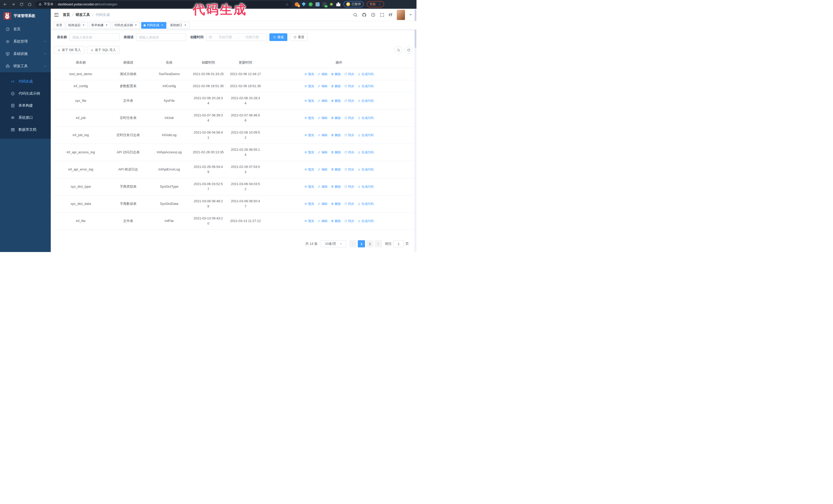  What do you see at coordinates (415, 130) in the screenshot?
I see `window-scrollbar` at bounding box center [415, 130].